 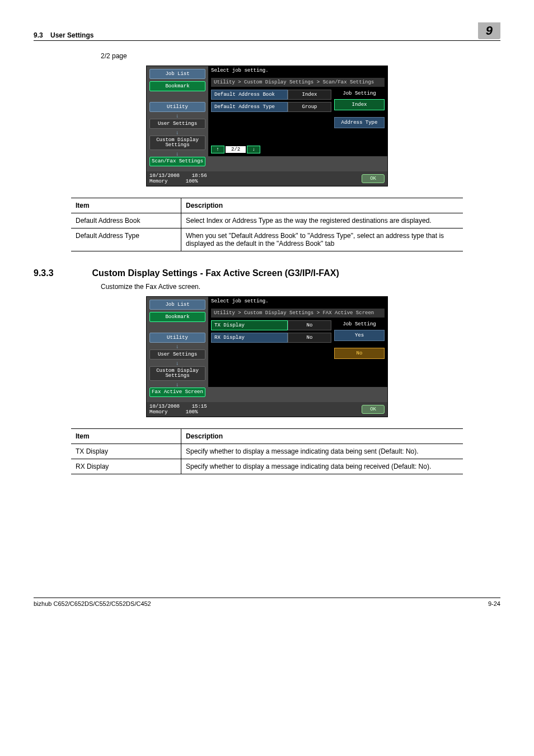 I want to click on cell-item: Default Address Book, so click(x=127, y=221).